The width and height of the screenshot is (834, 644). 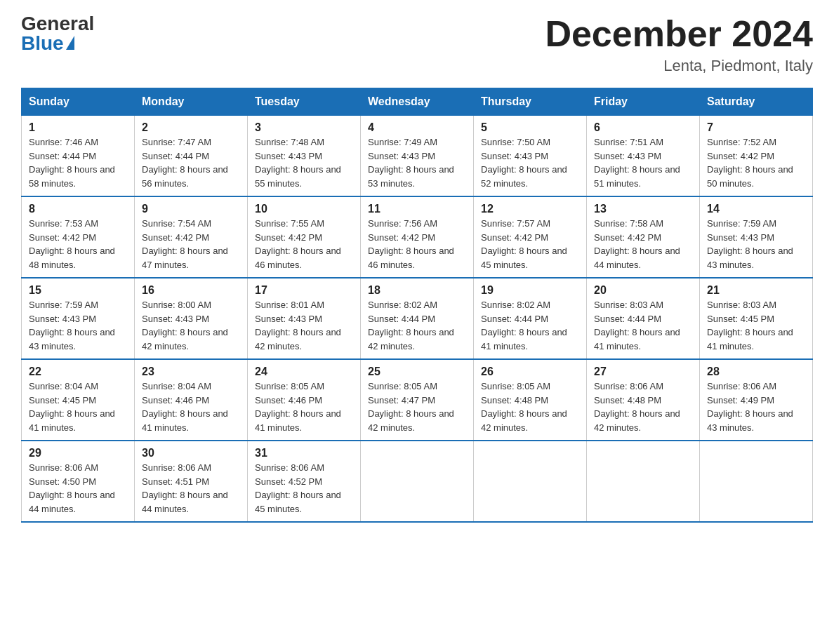 I want to click on calendar-header-saturday: Saturday, so click(x=757, y=102).